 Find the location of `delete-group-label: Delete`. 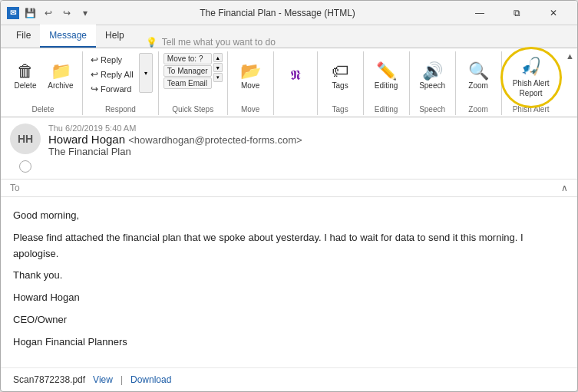

delete-group-label: Delete is located at coordinates (43, 109).